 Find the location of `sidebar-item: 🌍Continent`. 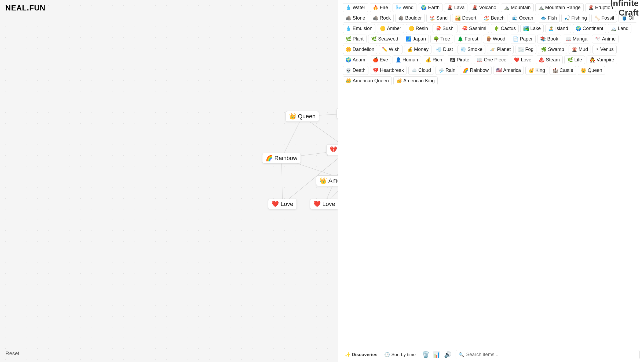

sidebar-item: 🌍Continent is located at coordinates (589, 28).